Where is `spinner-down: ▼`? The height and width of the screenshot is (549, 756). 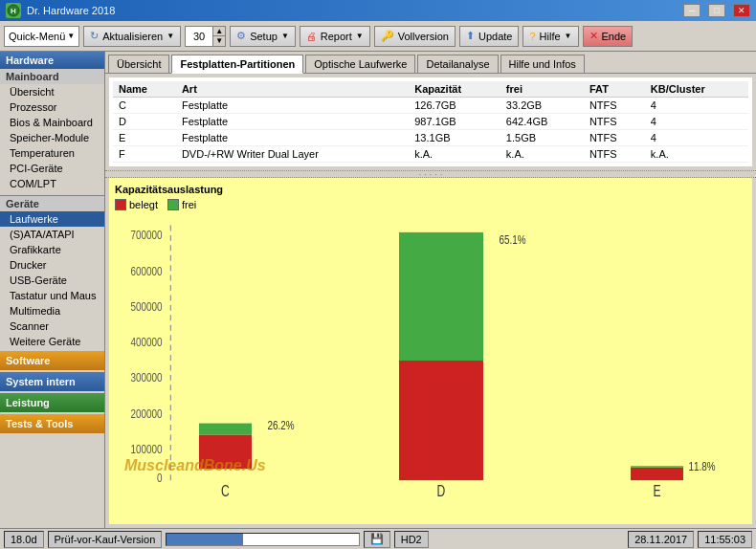
spinner-down: ▼ is located at coordinates (219, 41).